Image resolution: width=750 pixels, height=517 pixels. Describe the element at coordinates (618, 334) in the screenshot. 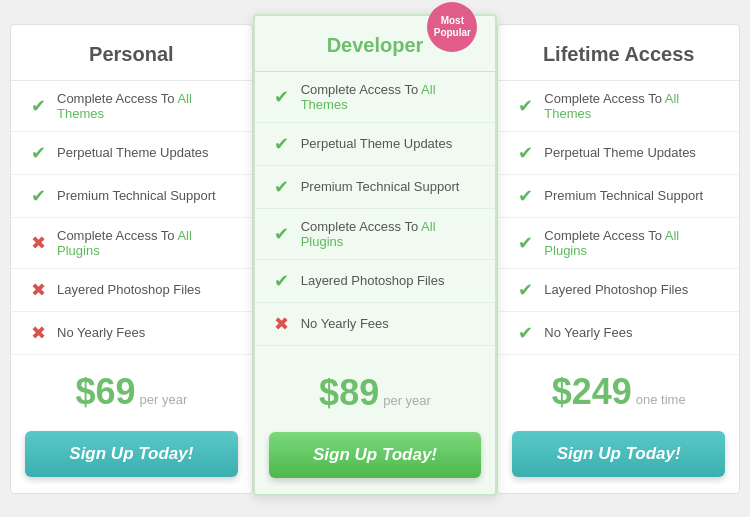

I see `feature-row-fees: ✔No Yearly Fees` at that location.